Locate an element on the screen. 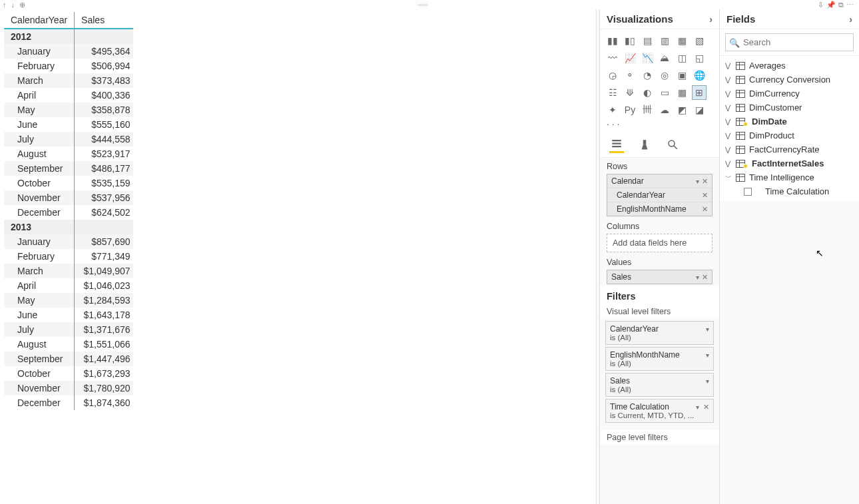 The image size is (859, 504). viz-type-icon: 📉 is located at coordinates (647, 58).